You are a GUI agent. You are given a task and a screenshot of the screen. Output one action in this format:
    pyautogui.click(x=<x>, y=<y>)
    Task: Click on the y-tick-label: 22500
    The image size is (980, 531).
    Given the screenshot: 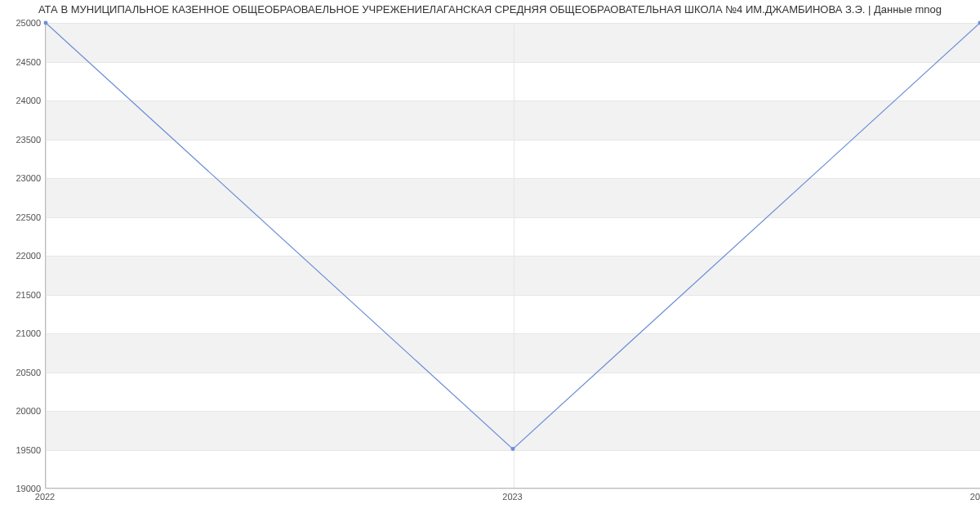 What is the action you would take?
    pyautogui.click(x=28, y=217)
    